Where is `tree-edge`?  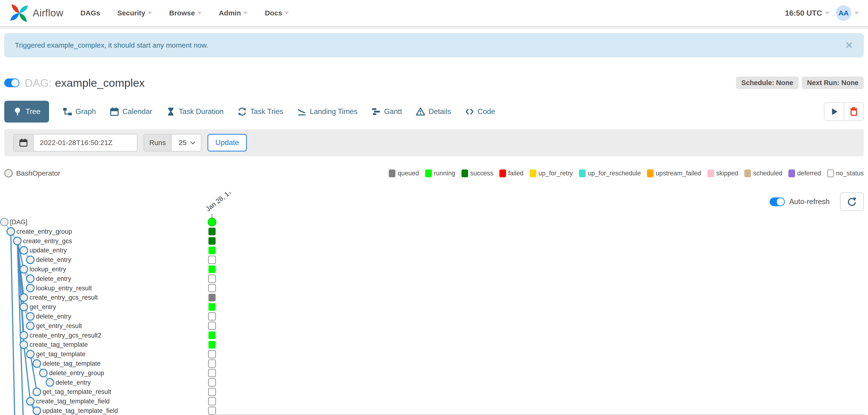 tree-edge is located at coordinates (13, 323).